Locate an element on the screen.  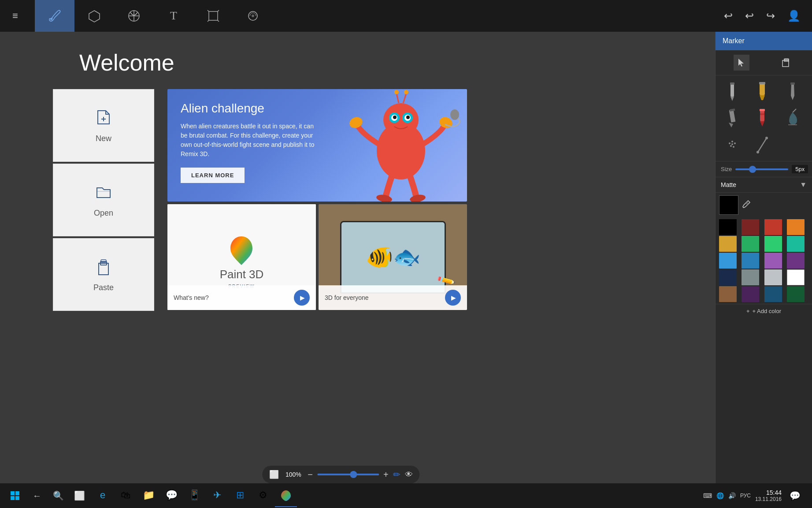
calligraphy-tool is located at coordinates (732, 118).